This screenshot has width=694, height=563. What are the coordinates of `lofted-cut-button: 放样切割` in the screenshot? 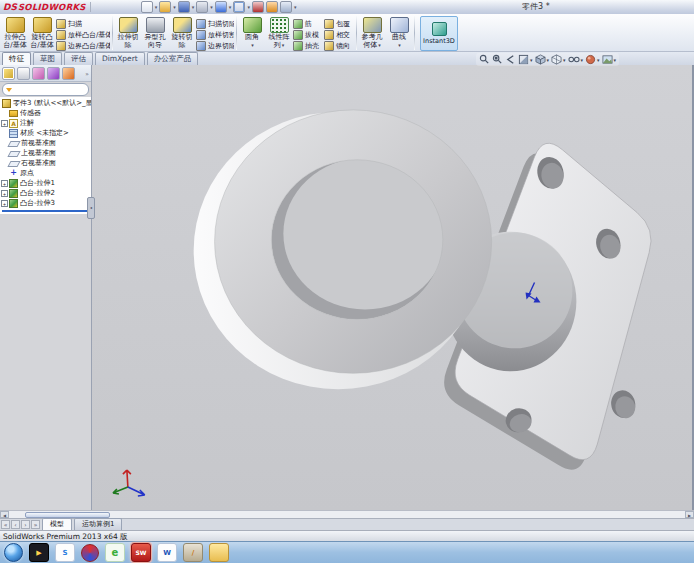 It's located at (215, 34).